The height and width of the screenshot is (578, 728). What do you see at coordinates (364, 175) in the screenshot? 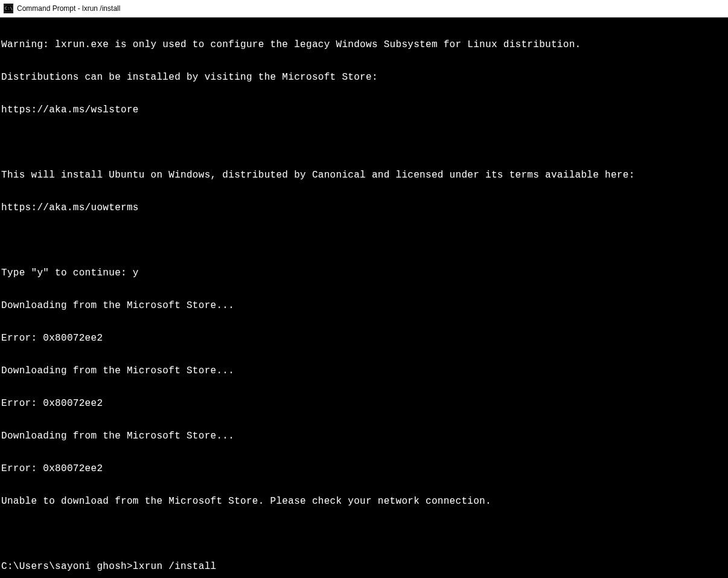
I see `terminal-line: This will install Ubuntu on Windows, dis…` at bounding box center [364, 175].